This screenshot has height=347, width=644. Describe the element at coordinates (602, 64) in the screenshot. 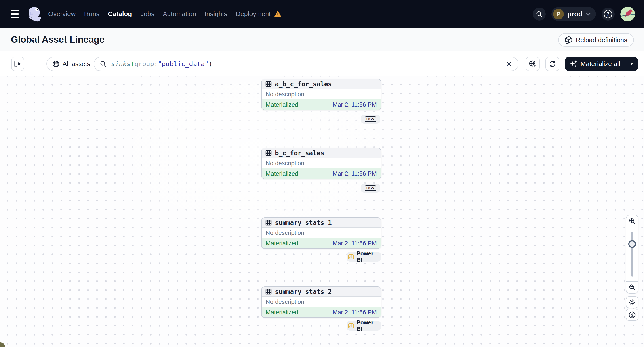

I see `materialize-all-split-button: Materialize all ▾` at that location.